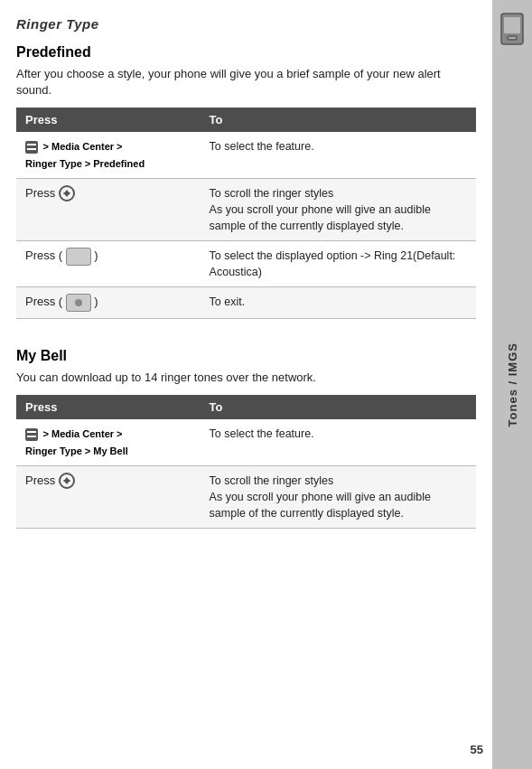 This screenshot has width=532, height=769. I want to click on press-cell: > Media Center >Ringer Type > My Bell, so click(108, 443).